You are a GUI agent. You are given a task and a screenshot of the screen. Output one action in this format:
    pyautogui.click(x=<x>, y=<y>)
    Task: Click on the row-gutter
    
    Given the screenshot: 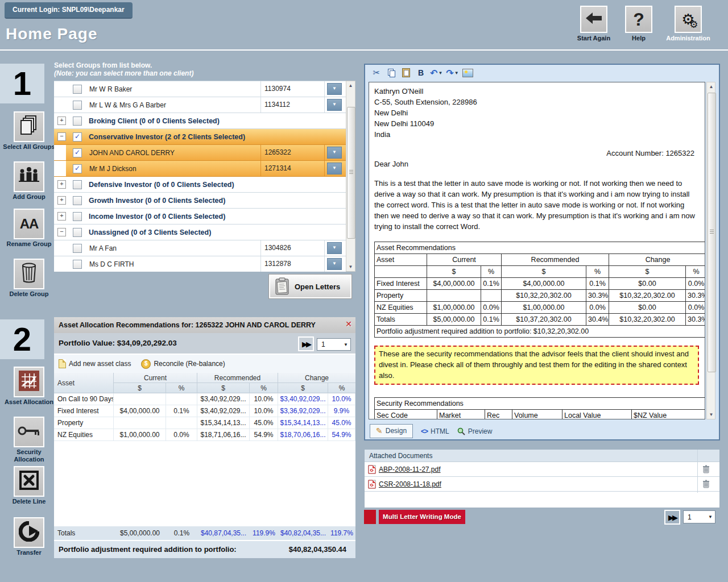 What is the action you would take?
    pyautogui.click(x=60, y=152)
    